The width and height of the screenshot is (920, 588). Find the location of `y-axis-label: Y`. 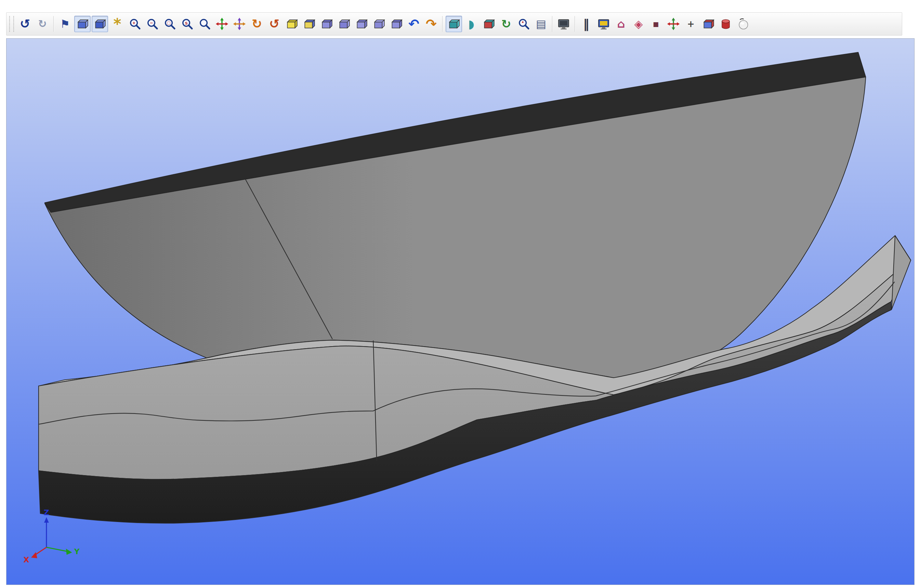

y-axis-label: Y is located at coordinates (77, 552).